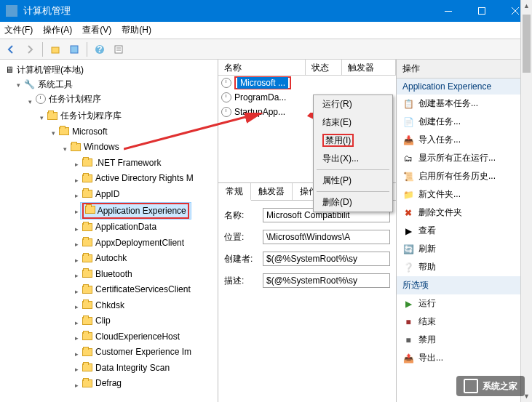 This screenshot has width=532, height=402. Describe the element at coordinates (482, 11) in the screenshot. I see `maximize-button` at that location.